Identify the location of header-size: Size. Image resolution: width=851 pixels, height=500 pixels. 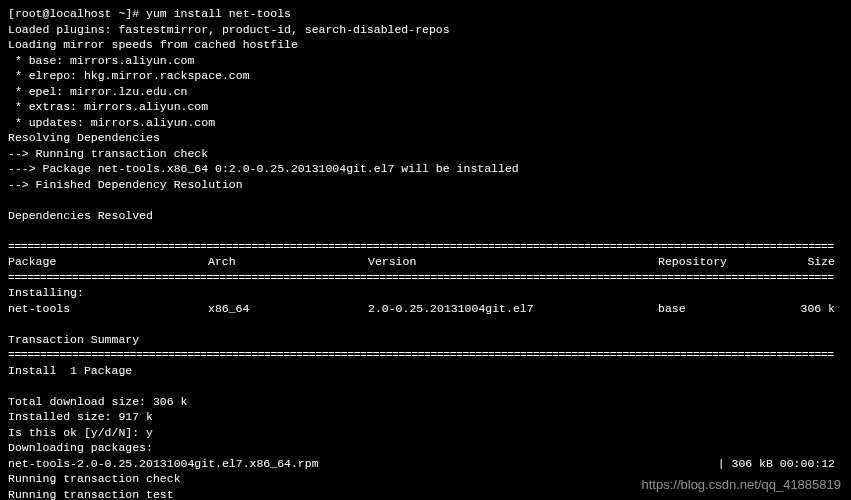
(816, 262).